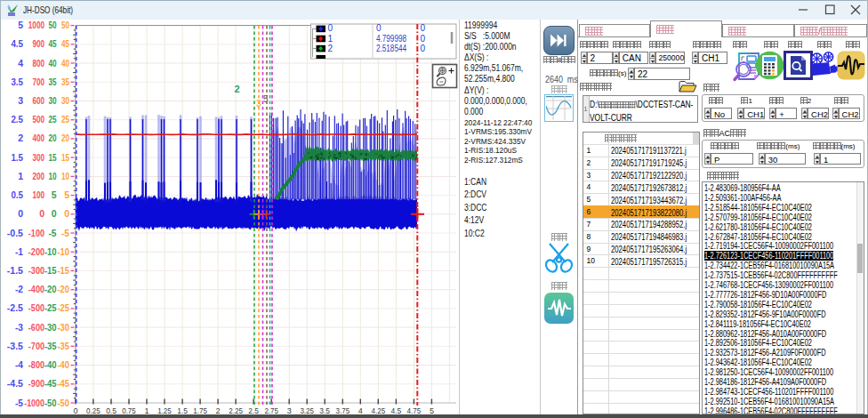  Describe the element at coordinates (36, 289) in the screenshot. I see `svg-text: -400` at that location.